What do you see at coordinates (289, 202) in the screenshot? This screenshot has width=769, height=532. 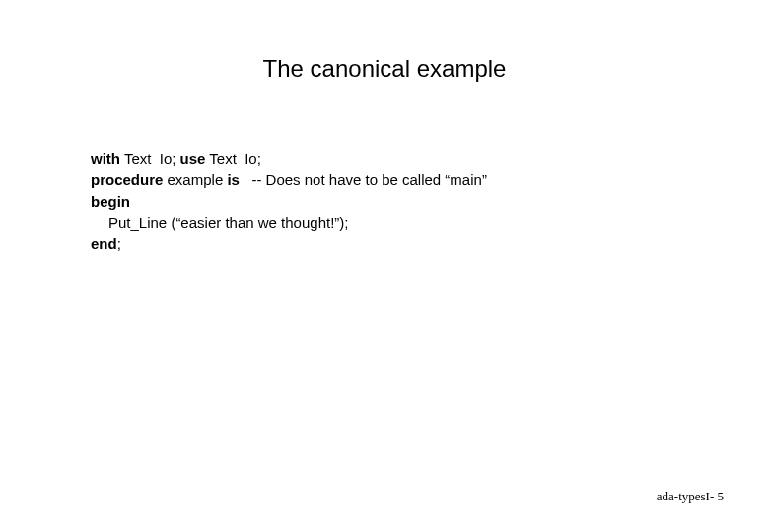 I see `code-line-3: begin` at bounding box center [289, 202].